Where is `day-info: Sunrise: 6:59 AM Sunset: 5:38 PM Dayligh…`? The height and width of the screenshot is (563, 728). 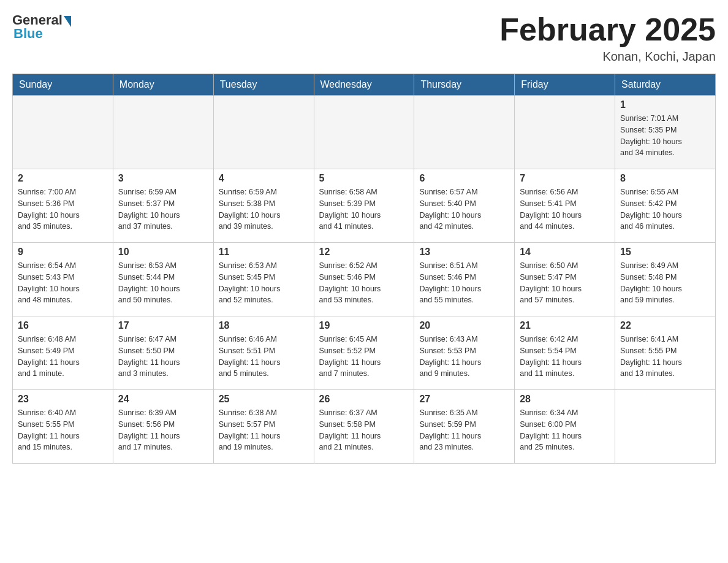 day-info: Sunrise: 6:59 AM Sunset: 5:38 PM Dayligh… is located at coordinates (264, 210).